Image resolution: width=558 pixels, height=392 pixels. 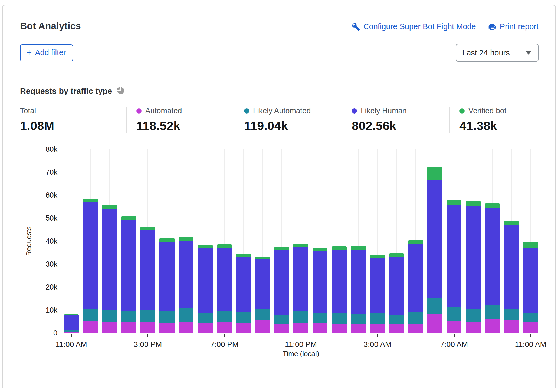 I want to click on time-range-select: Last 24 hours, so click(x=497, y=53).